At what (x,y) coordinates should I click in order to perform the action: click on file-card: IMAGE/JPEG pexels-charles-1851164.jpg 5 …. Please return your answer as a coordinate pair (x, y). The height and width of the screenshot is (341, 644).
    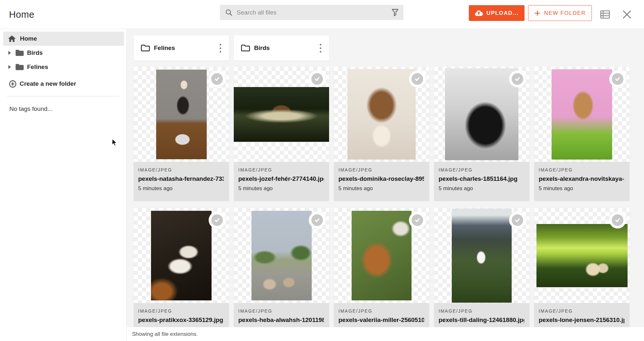
    Looking at the image, I should click on (482, 134).